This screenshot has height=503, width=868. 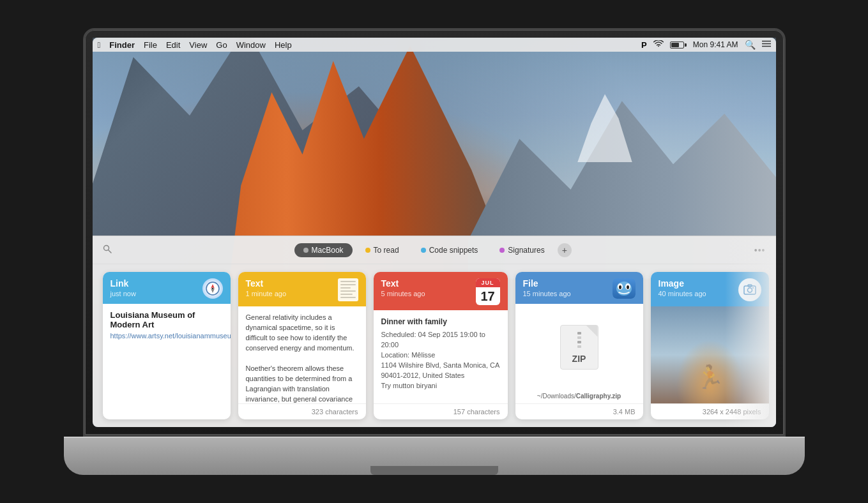 I want to click on card-file-path: ~/Downloads/Calligraphy.zip, so click(x=579, y=397).